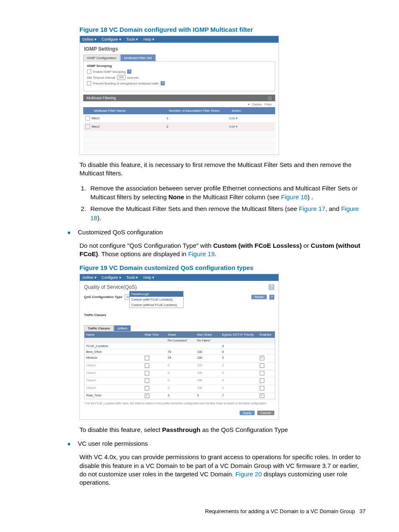 The image size is (399, 532). Describe the element at coordinates (156, 305) in the screenshot. I see `option-custom-no-fcoe: Custom (without FCoE Lossless)` at that location.